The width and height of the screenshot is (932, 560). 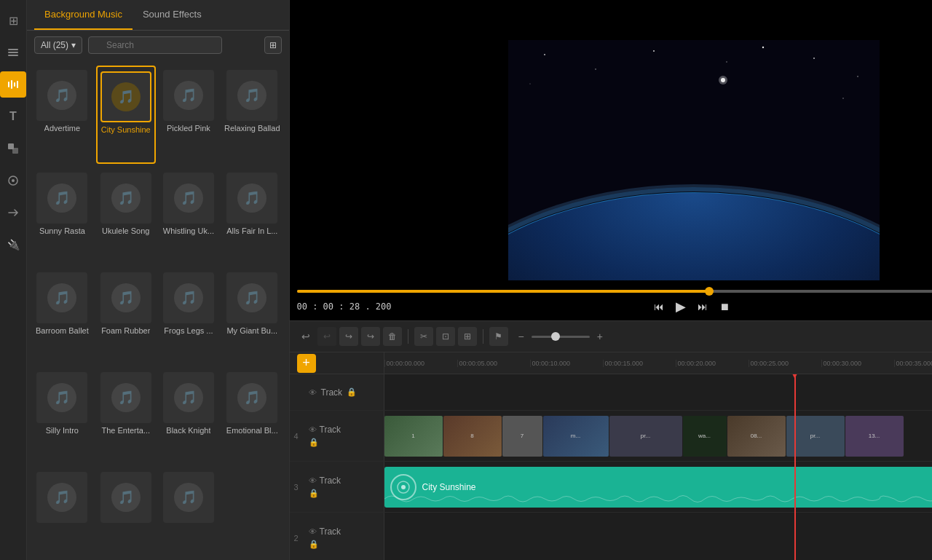 What do you see at coordinates (658, 486) in the screenshot?
I see `track-content-3: City Sunshine` at bounding box center [658, 486].